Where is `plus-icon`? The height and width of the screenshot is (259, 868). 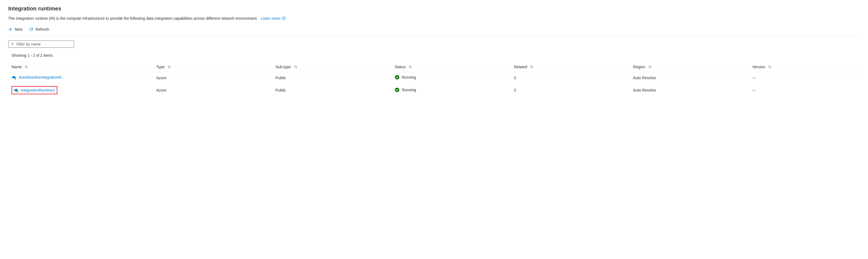 plus-icon is located at coordinates (10, 30).